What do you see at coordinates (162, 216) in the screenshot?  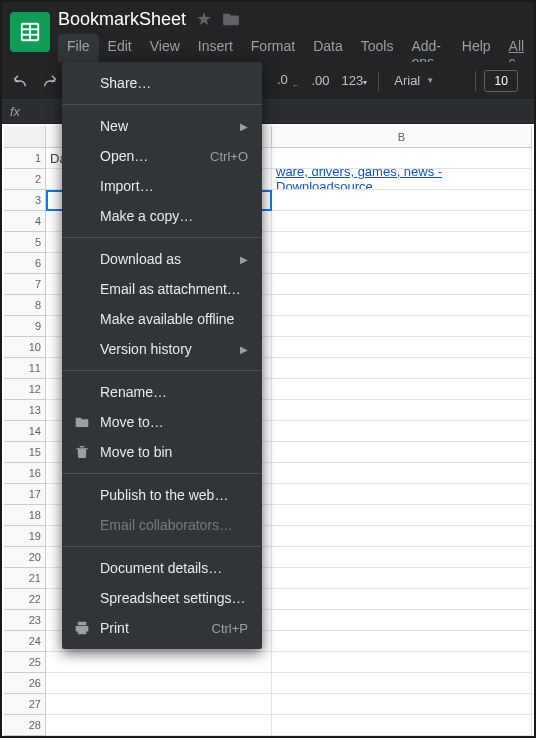 I see `menu-item-make-copy: Make a copy…` at bounding box center [162, 216].